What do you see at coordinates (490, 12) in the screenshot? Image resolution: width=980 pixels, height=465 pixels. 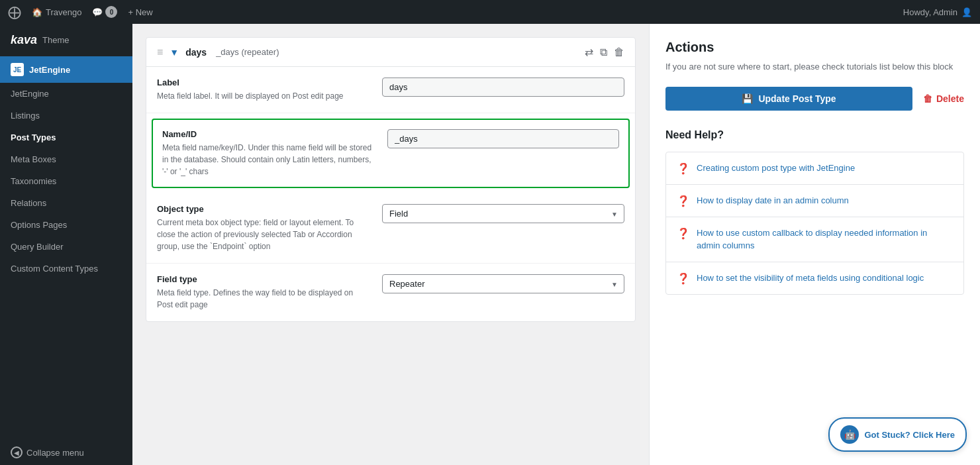 I see `topbar: ⨁ 🏠 Travengo 💬 0 + New Howdy, Admin 👤` at bounding box center [490, 12].